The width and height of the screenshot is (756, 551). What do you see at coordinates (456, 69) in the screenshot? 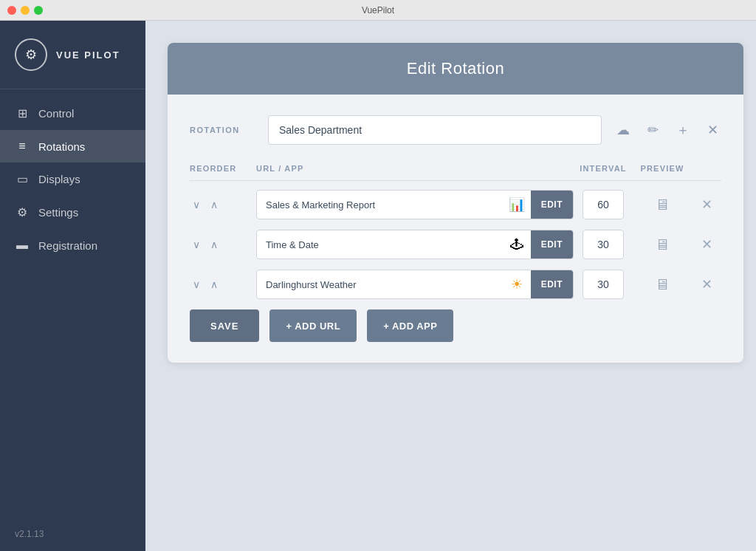
I see `card-header: Edit Rotation` at bounding box center [456, 69].